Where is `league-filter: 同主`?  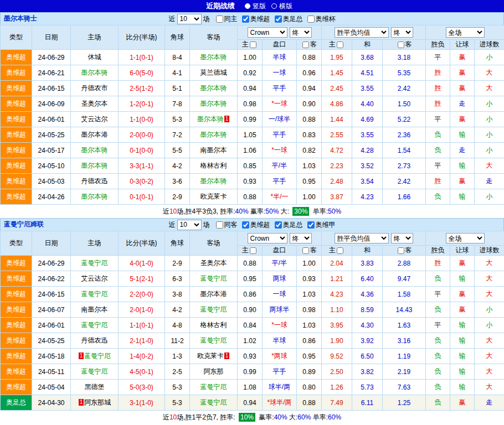 league-filter: 同主 is located at coordinates (227, 19).